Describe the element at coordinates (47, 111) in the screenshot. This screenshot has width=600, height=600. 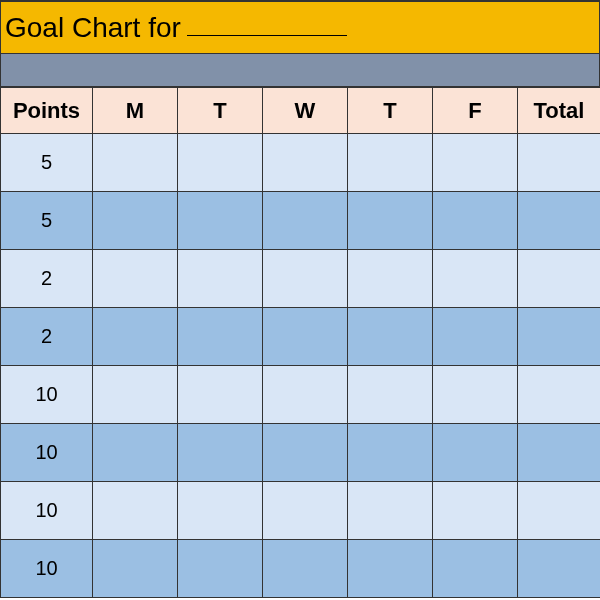
I see `col-header-points: Points` at that location.